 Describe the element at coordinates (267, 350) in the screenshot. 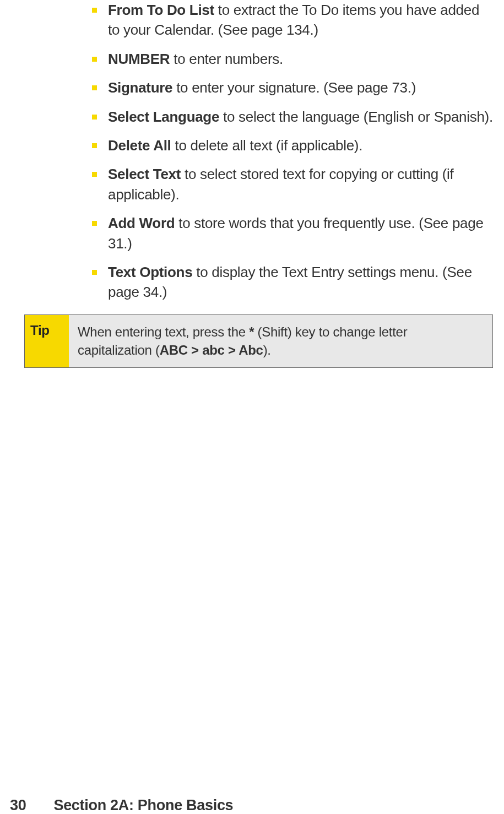

I see `tip-text-after: ).` at that location.